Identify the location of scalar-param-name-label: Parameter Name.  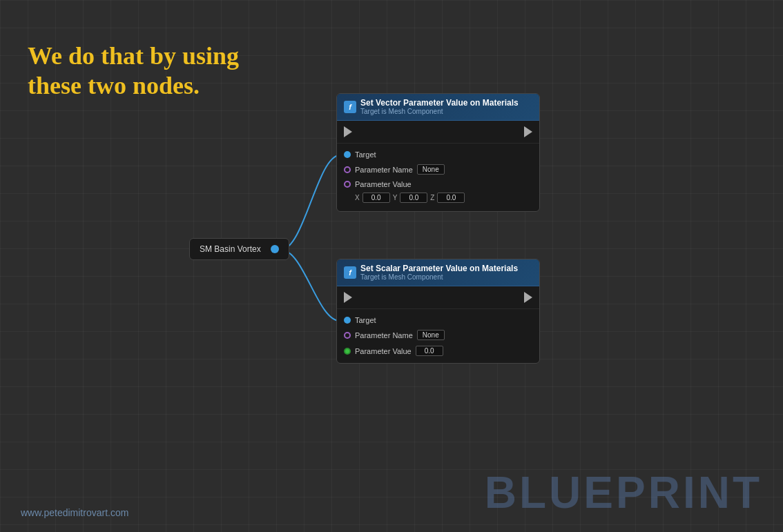
(384, 335).